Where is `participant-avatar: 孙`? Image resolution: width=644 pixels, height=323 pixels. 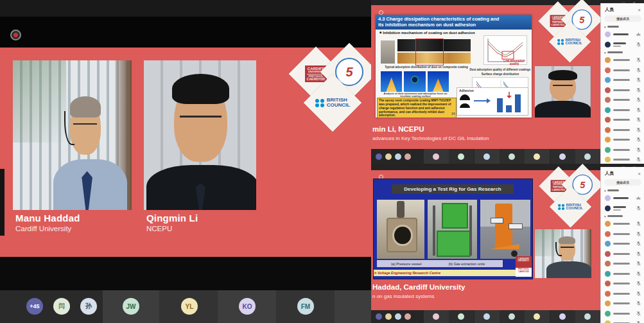 participant-avatar: 孙 is located at coordinates (89, 306).